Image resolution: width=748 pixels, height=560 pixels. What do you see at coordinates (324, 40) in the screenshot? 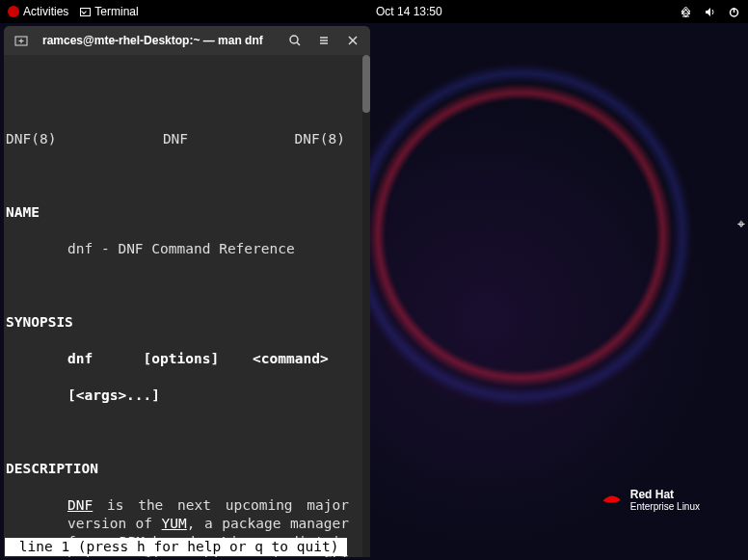
I see `menu-button` at bounding box center [324, 40].